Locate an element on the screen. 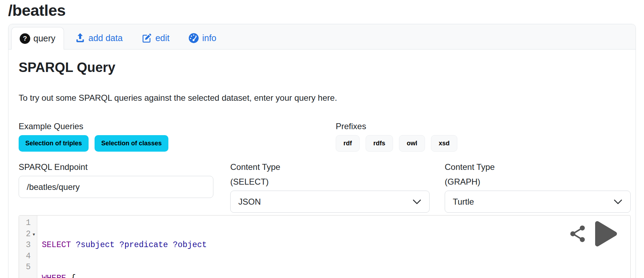  content-type-graph-dropdown: Turtle is located at coordinates (538, 201).